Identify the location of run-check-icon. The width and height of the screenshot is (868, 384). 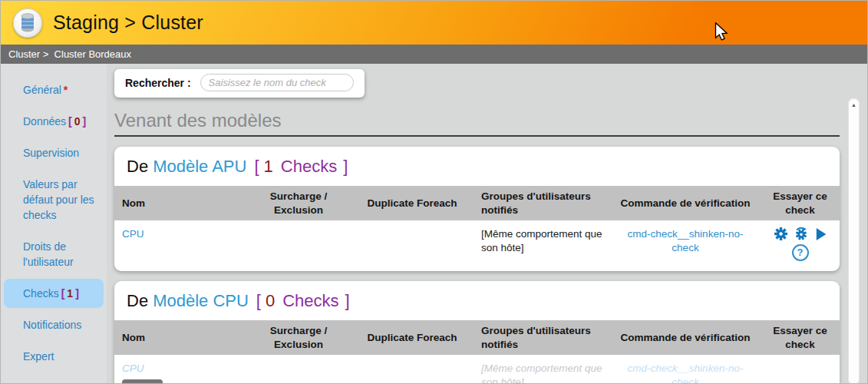
(821, 234).